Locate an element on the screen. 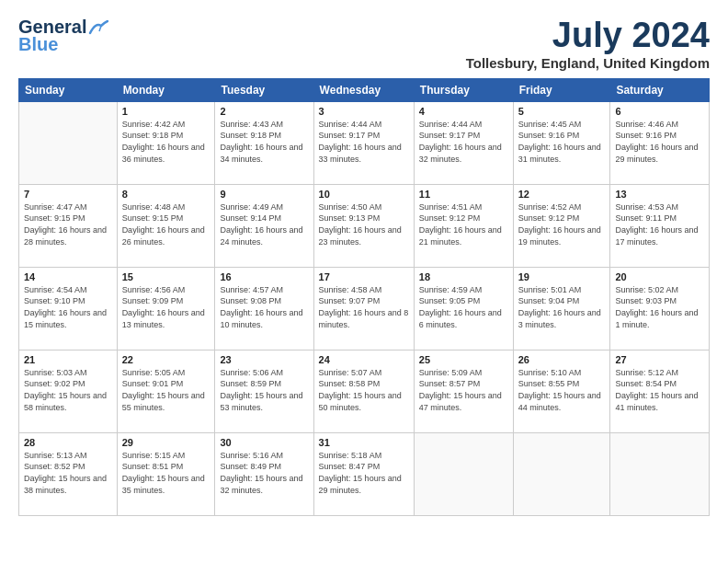 The image size is (728, 563). calendar-day-cell: 27Sunrise: 5:12 AMSunset: 8:54 PMDayligh… is located at coordinates (660, 391).